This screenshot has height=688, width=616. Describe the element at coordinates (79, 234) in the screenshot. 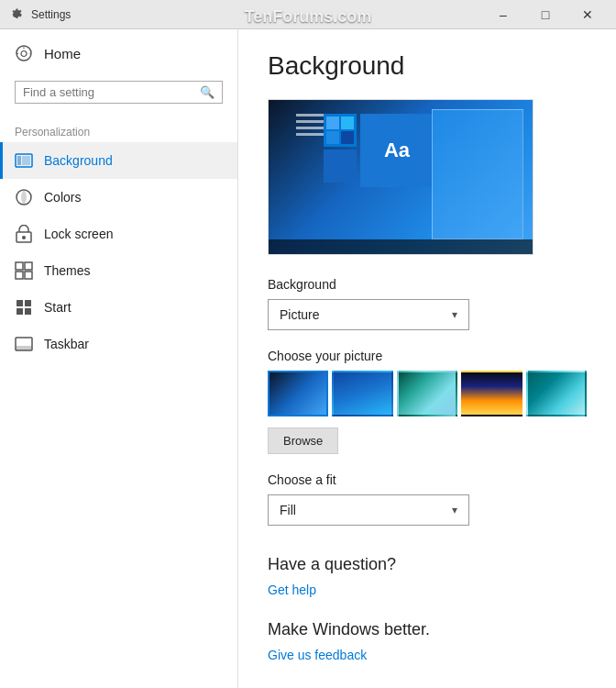

I see `sidebar-lock-screen-label: Lock screen` at that location.